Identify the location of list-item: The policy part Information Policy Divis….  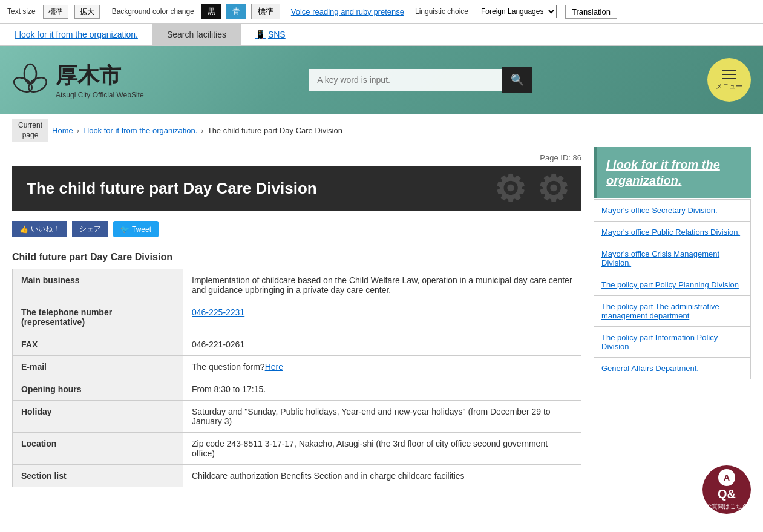
(672, 343).